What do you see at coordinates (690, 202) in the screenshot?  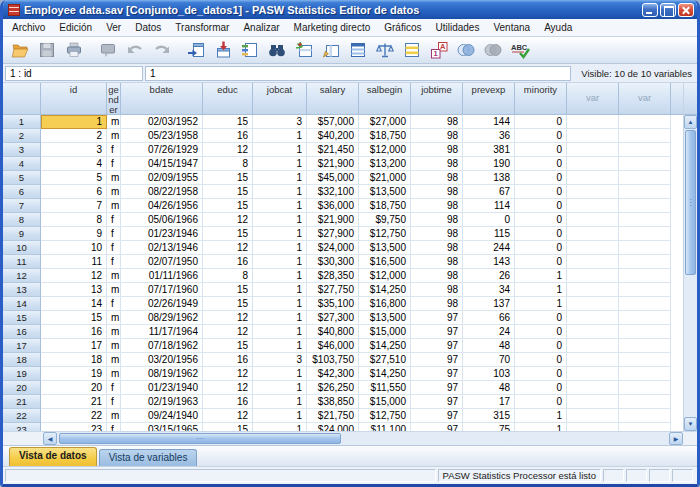 I see `vertical-scroll-thumb: ⋮` at bounding box center [690, 202].